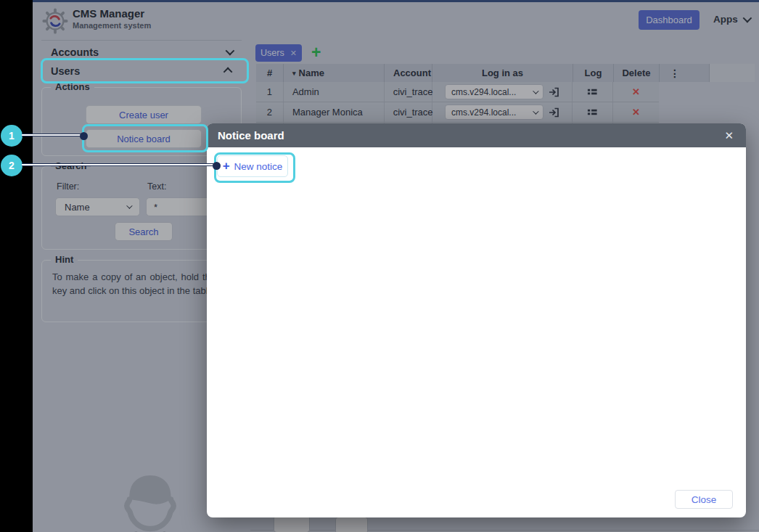 Image resolution: width=759 pixels, height=532 pixels. What do you see at coordinates (253, 166) in the screenshot?
I see `new-notice-button: + New notice` at bounding box center [253, 166].